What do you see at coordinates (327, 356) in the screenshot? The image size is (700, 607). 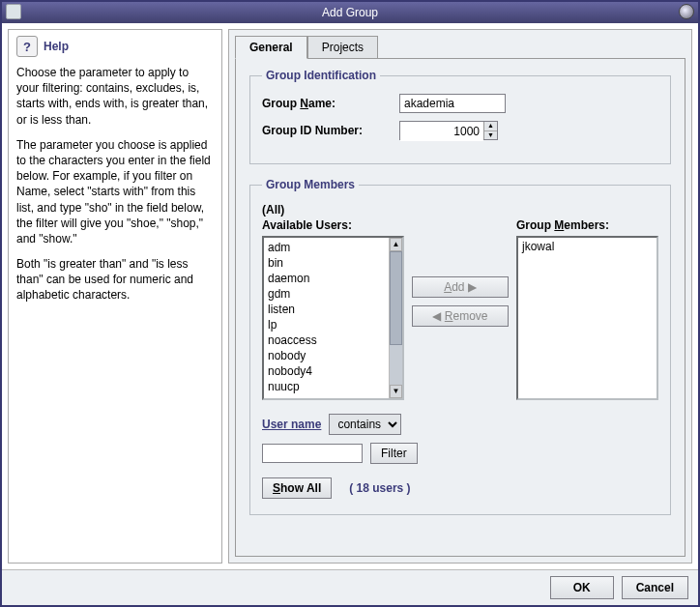 I see `list-item: nobody` at bounding box center [327, 356].